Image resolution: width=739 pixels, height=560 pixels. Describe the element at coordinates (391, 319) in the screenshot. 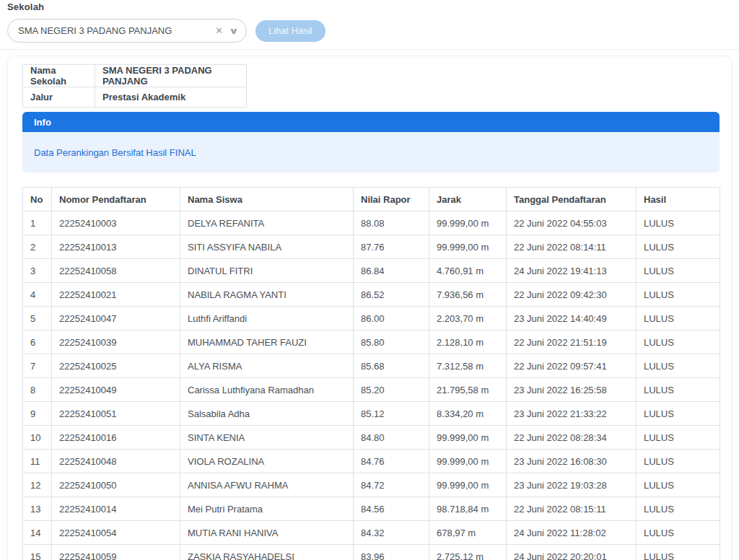

I see `table-cell: 86.00` at that location.